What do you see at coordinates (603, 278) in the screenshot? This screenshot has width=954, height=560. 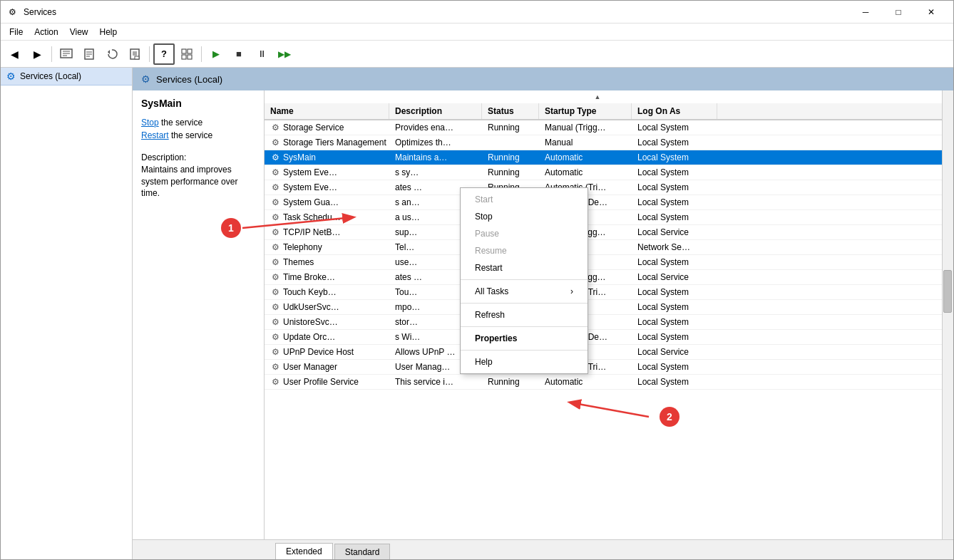 I see `table-row: ⚙ Time Broke… ates … Running Manual (Tri…` at bounding box center [603, 278].